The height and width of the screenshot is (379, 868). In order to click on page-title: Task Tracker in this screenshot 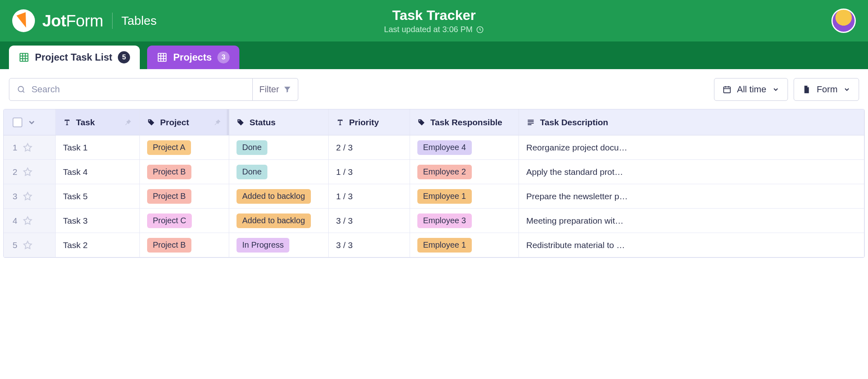, I will do `click(434, 15)`.